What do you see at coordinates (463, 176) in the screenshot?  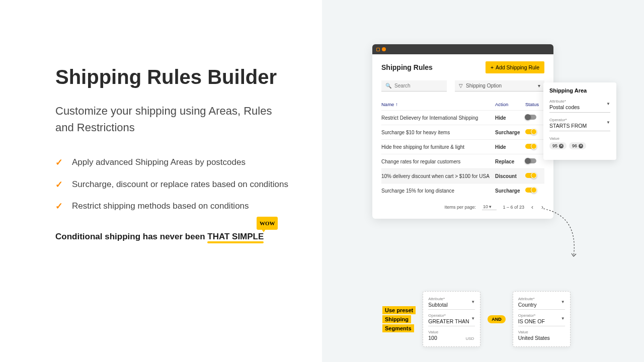 I see `table-row: 10% delivery discount when cart > $100 f…` at bounding box center [463, 176].